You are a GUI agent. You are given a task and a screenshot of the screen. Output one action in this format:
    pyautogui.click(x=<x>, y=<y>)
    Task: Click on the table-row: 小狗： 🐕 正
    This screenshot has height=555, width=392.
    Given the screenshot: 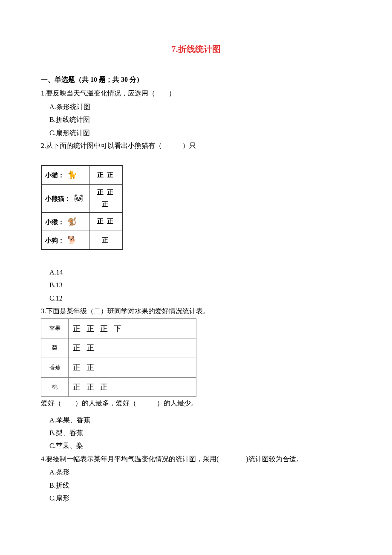 What is the action you would take?
    pyautogui.click(x=82, y=240)
    